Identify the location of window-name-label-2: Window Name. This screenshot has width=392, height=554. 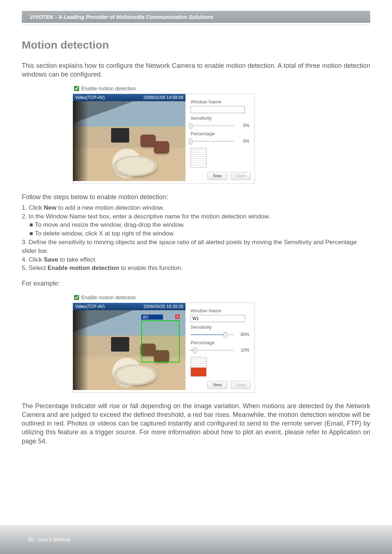
(221, 311).